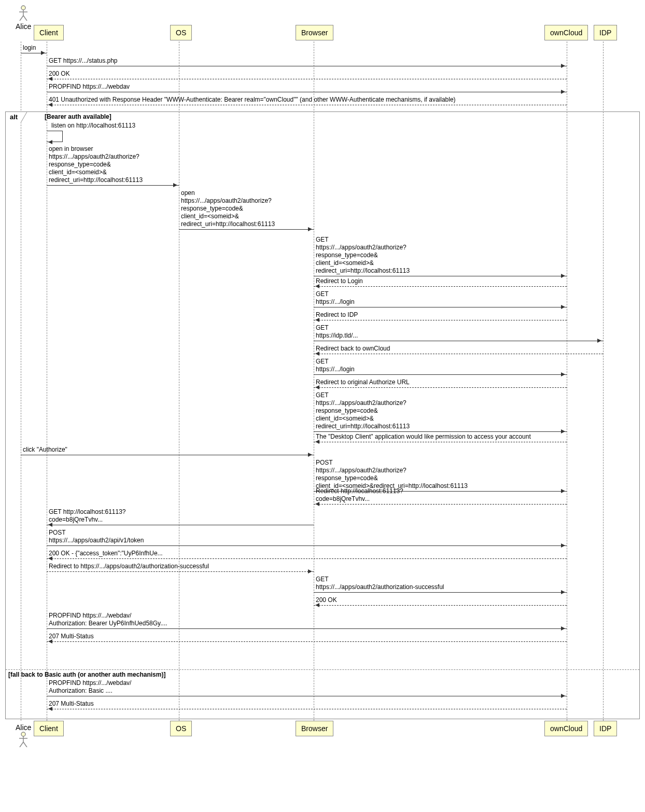 The width and height of the screenshot is (645, 812). Describe the element at coordinates (78, 117) in the screenshot. I see `alt-guard-1: [Bearer auth available]` at that location.